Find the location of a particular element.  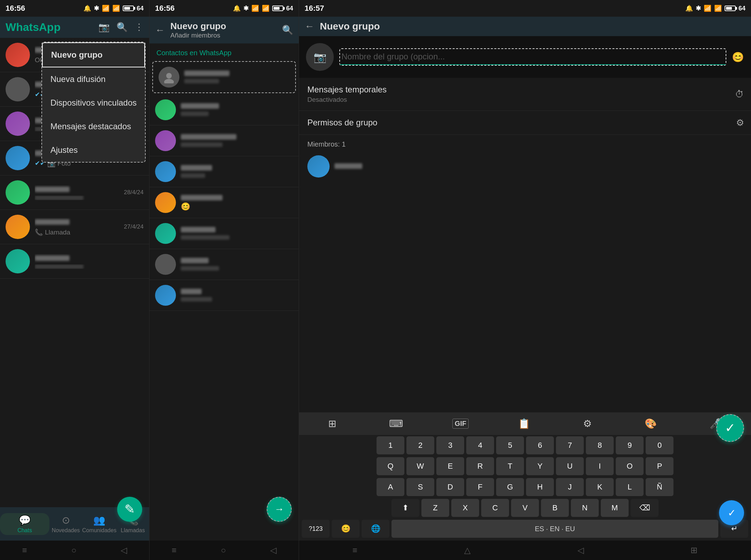

kb-key-nm: N is located at coordinates (585, 508).